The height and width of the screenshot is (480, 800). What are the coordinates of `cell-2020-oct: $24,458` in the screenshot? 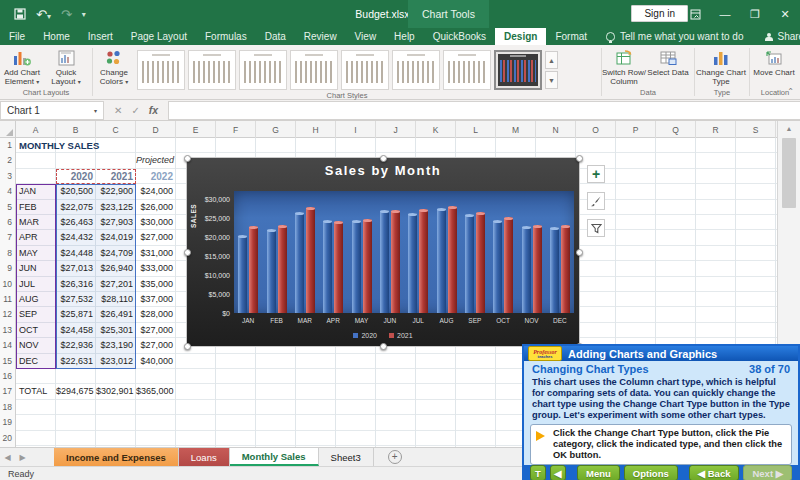 It's located at (76, 330).